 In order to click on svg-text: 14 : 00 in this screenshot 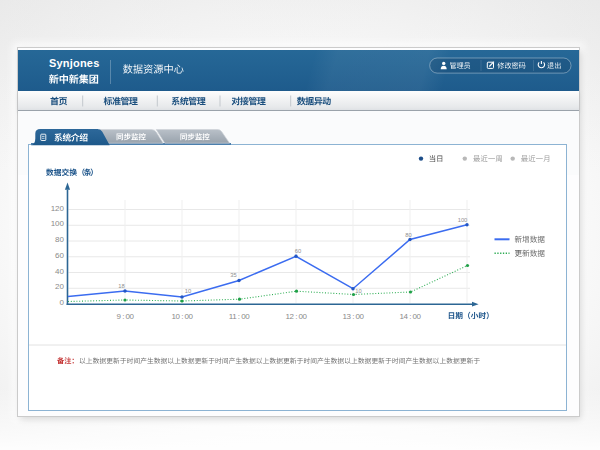, I will do `click(411, 316)`.